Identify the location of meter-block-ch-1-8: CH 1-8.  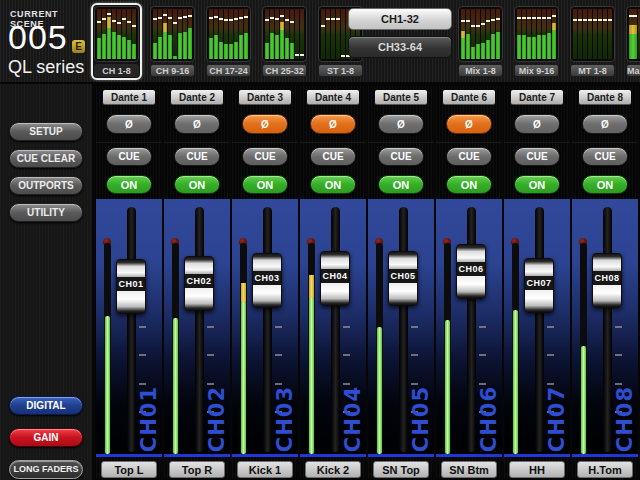
(116, 42).